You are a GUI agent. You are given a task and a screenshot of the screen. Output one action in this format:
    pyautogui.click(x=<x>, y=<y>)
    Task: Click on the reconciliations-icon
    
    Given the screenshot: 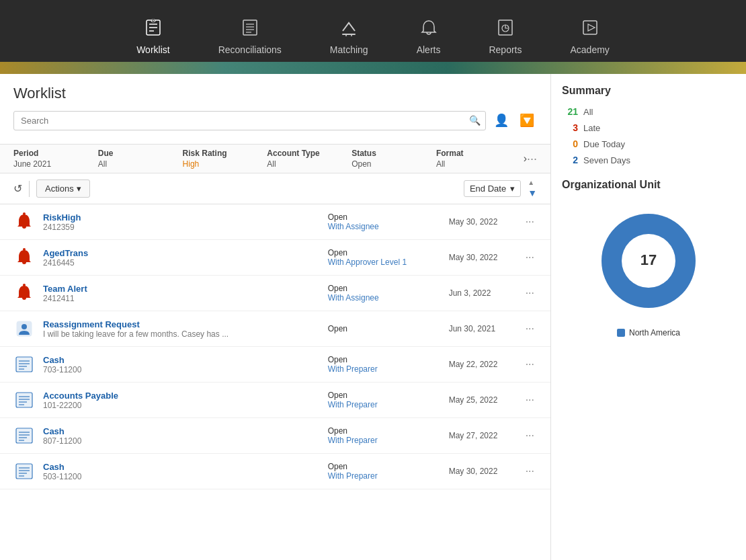 What is the action you would take?
    pyautogui.click(x=250, y=30)
    